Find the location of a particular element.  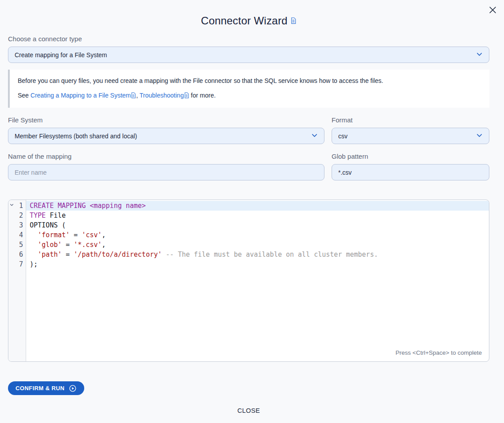

code-text: ); is located at coordinates (258, 264).